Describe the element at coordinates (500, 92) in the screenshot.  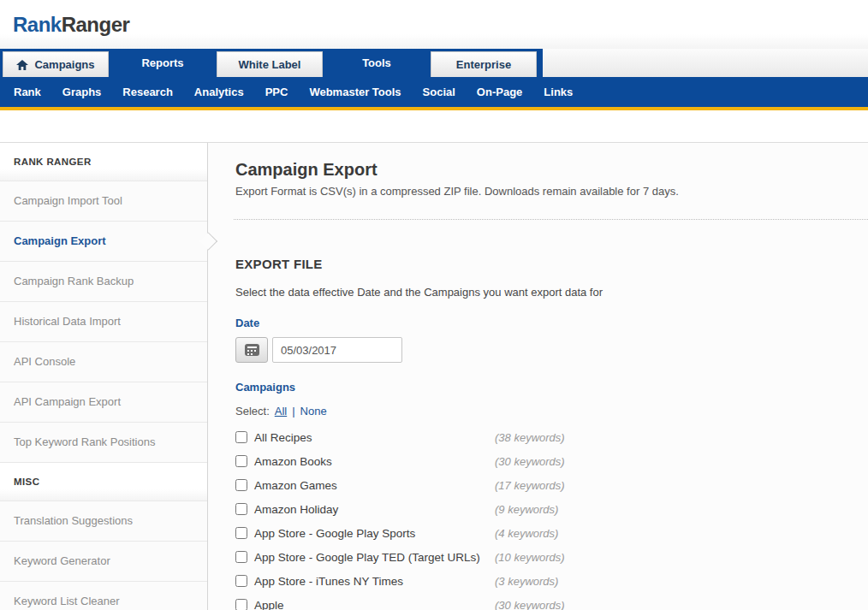
I see `subnav-item-on-page: On-Page` at that location.